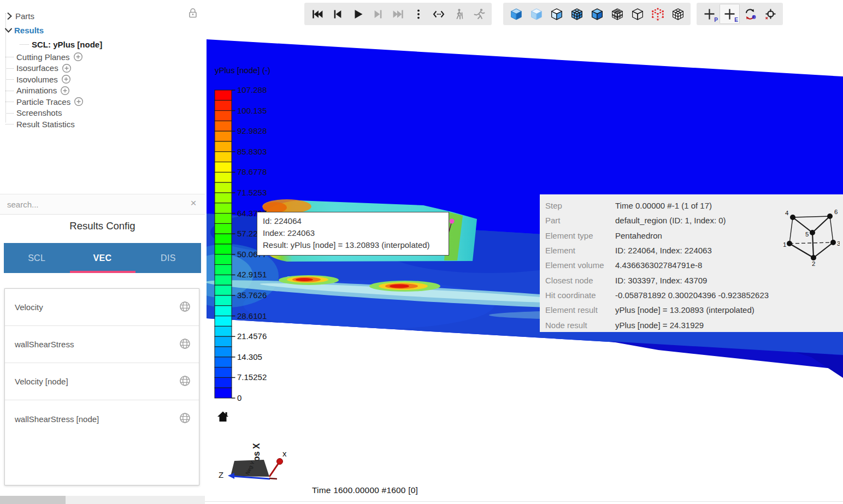 Image resolution: width=843 pixels, height=504 pixels. Describe the element at coordinates (479, 14) in the screenshot. I see `run-mode-button` at that location.